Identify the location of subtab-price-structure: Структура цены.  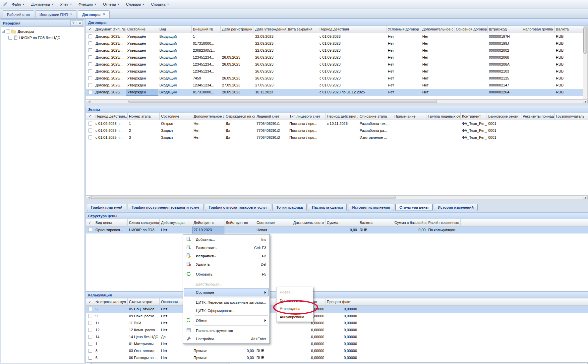
(414, 207).